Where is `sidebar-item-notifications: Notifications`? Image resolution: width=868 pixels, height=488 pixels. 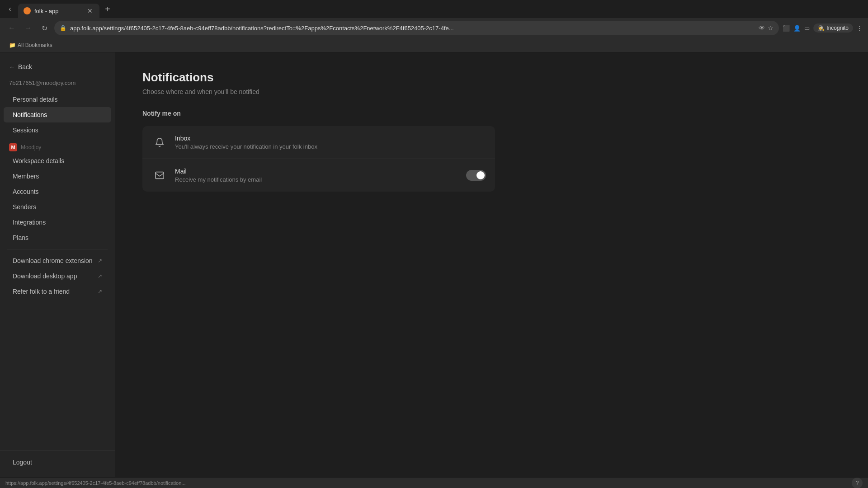
sidebar-item-notifications: Notifications is located at coordinates (57, 115).